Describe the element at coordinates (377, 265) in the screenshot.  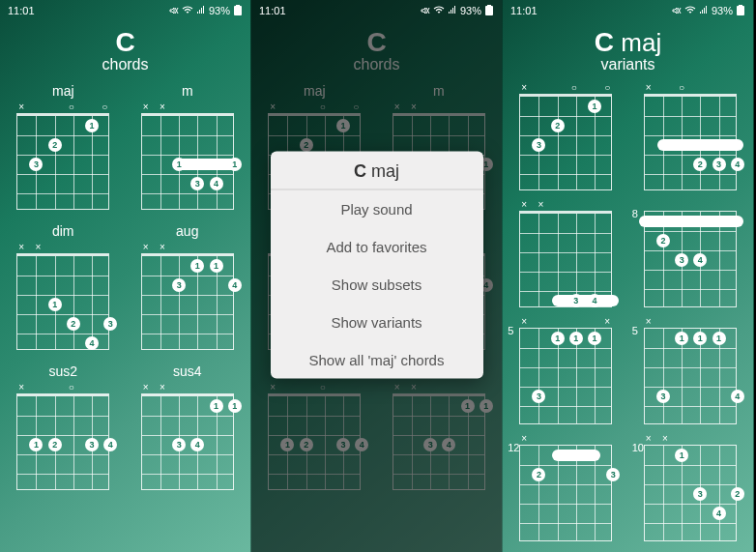
I see `chord-action-popup: C maj Play soundAdd to favoritesShow sub…` at that location.